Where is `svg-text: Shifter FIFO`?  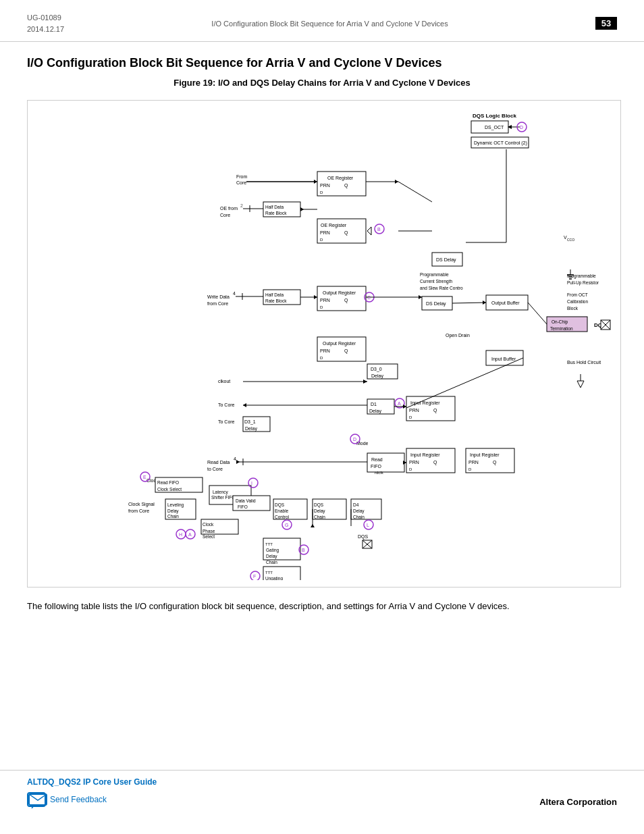
svg-text: Shifter FIFO is located at coordinates (223, 497).